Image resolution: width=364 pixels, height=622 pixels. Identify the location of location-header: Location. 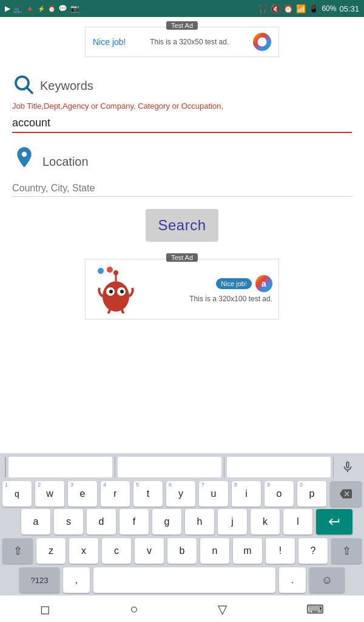
(182, 162).